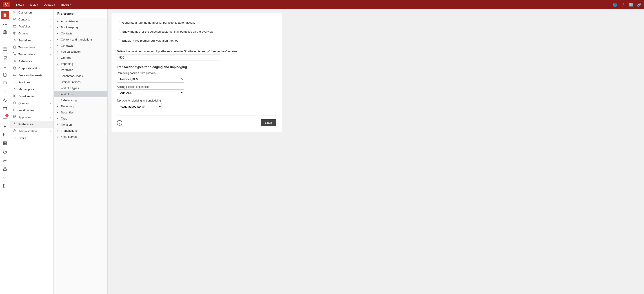 The height and width of the screenshot is (294, 644). I want to click on nav-portfolios-label: Portfolios, so click(24, 27).